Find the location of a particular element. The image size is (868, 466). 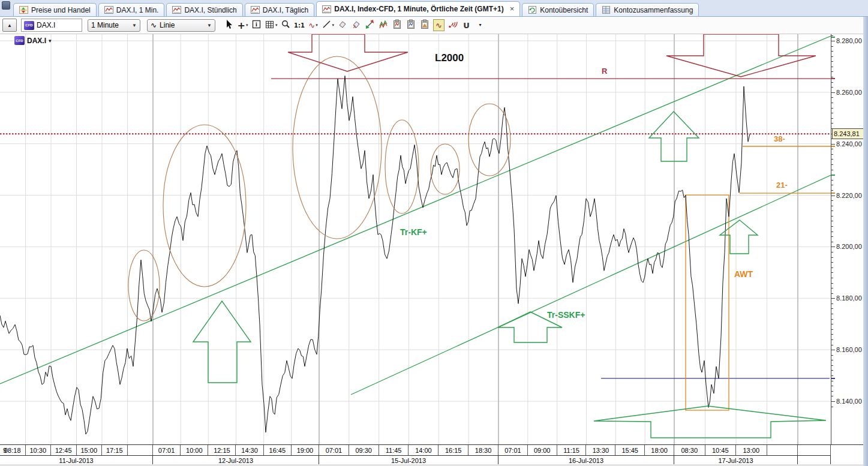

paste-image-tool is located at coordinates (425, 25).